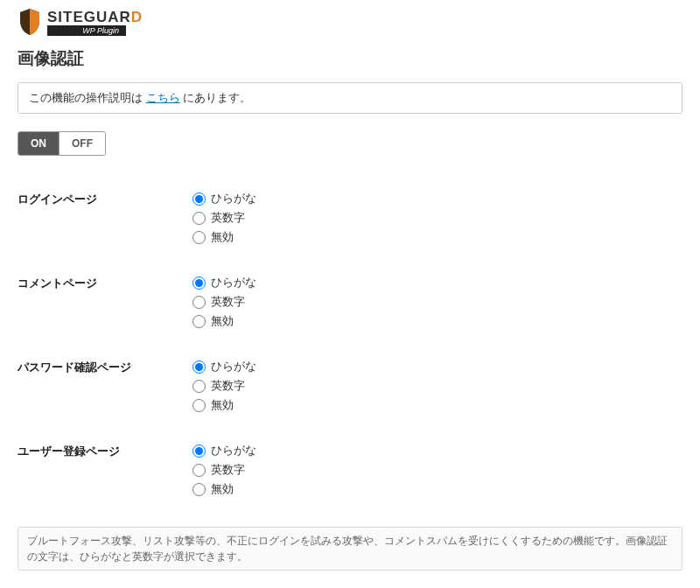  What do you see at coordinates (105, 452) in the screenshot?
I see `label-register-page: ユーザー登録ページ` at bounding box center [105, 452].